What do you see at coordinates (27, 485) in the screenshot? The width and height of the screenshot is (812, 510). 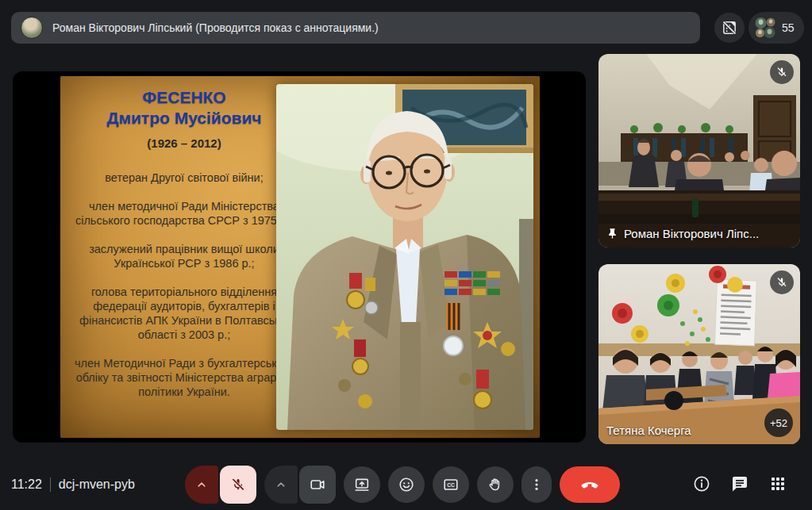 I see `clock: 11:22` at bounding box center [27, 485].